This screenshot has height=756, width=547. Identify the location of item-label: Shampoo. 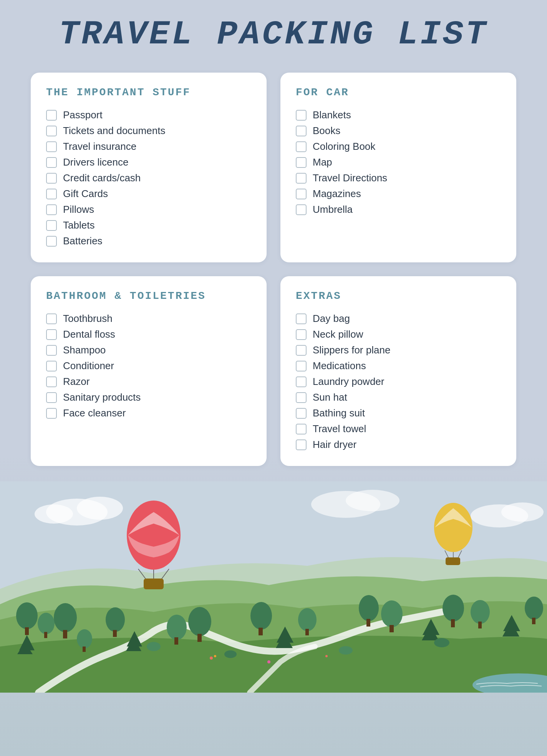
(85, 350).